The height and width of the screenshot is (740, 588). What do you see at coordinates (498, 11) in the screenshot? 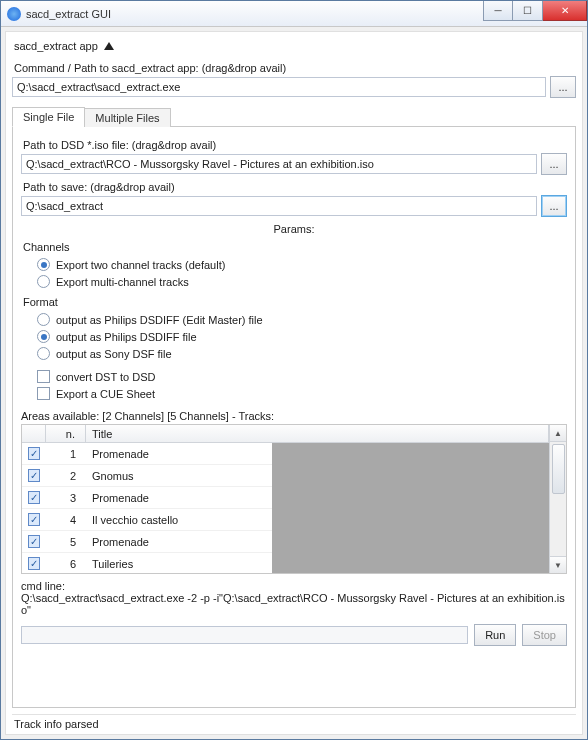
I see `minimize-button: ─` at bounding box center [498, 11].